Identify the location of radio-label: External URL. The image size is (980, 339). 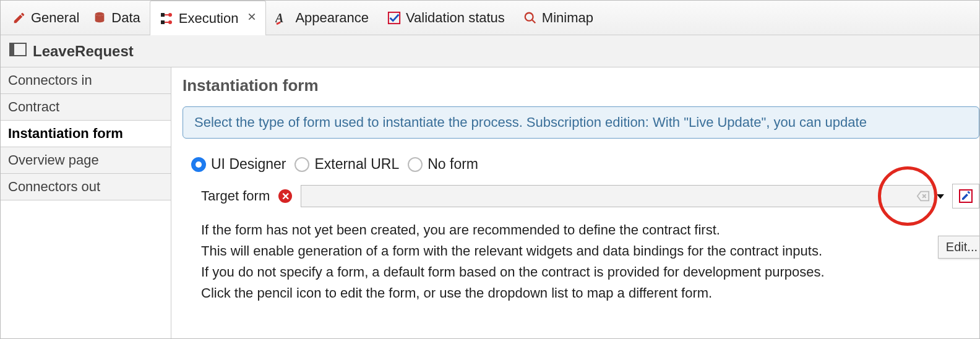
(356, 165).